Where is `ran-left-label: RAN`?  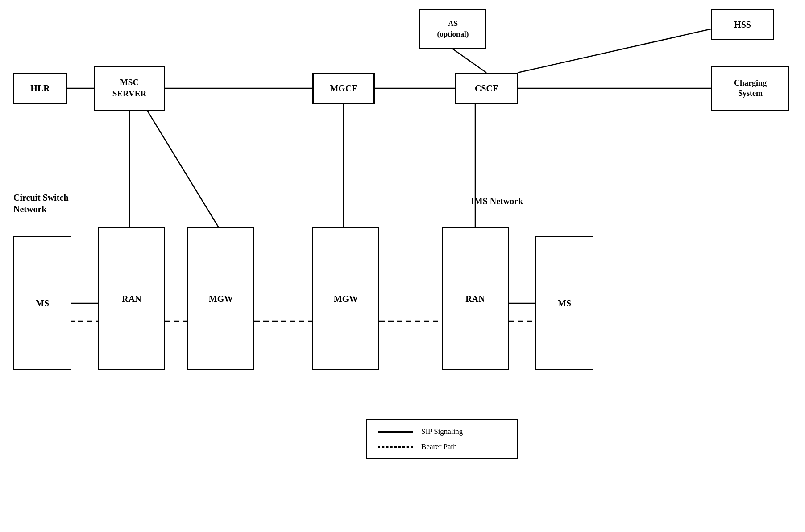 ran-left-label: RAN is located at coordinates (131, 299).